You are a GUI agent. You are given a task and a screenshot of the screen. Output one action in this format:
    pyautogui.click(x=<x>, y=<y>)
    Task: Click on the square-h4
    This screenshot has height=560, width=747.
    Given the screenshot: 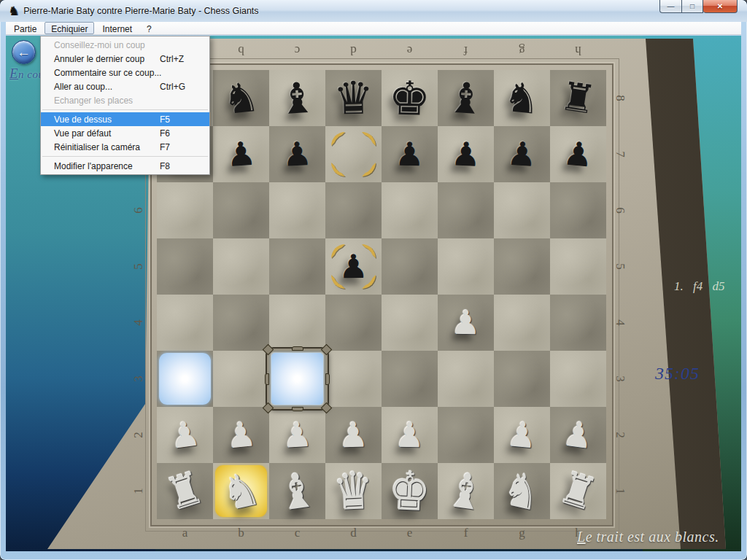 What is the action you would take?
    pyautogui.click(x=578, y=322)
    